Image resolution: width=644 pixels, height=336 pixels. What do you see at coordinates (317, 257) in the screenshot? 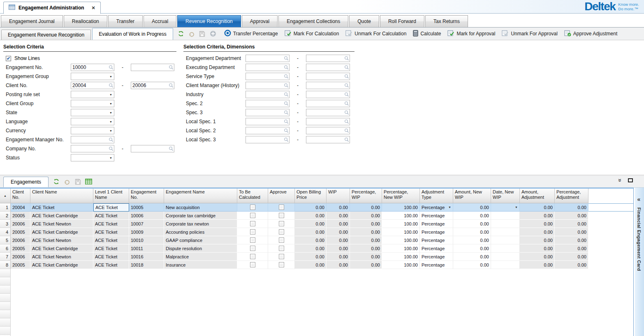
I see `table-row: 720006ACE Ticket NewtonACE Ticket10016Ma…` at bounding box center [317, 257].